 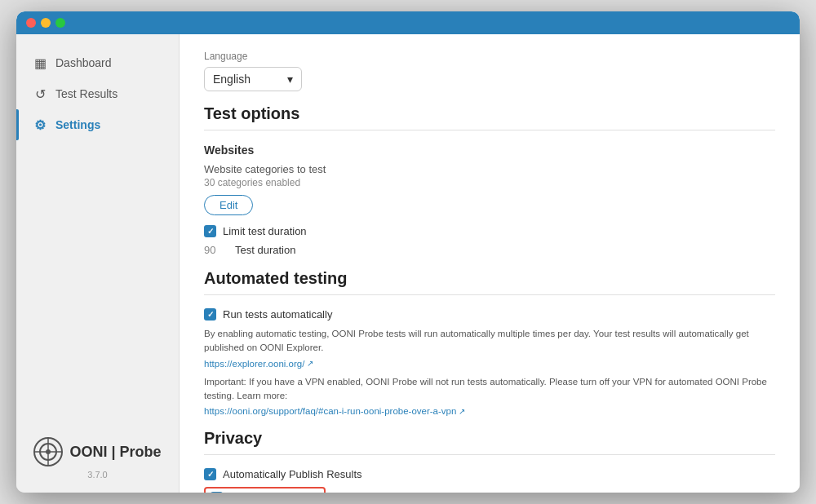 What do you see at coordinates (490, 232) in the screenshot?
I see `limit-test-duration-row: Limit test duration` at bounding box center [490, 232].